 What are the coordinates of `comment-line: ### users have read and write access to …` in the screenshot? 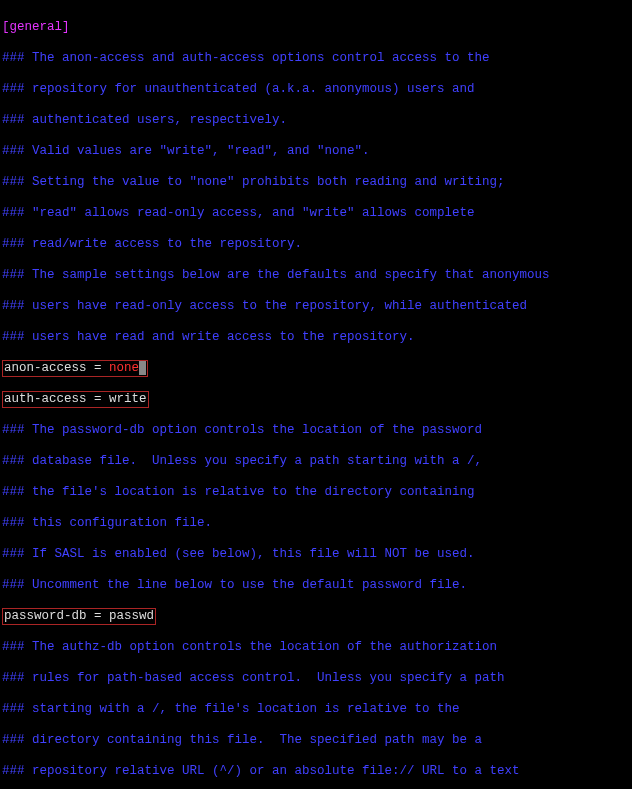 It's located at (316, 338).